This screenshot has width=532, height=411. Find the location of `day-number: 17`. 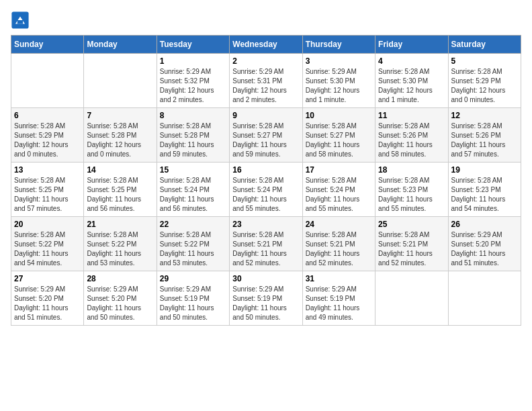

day-number: 17 is located at coordinates (339, 170).